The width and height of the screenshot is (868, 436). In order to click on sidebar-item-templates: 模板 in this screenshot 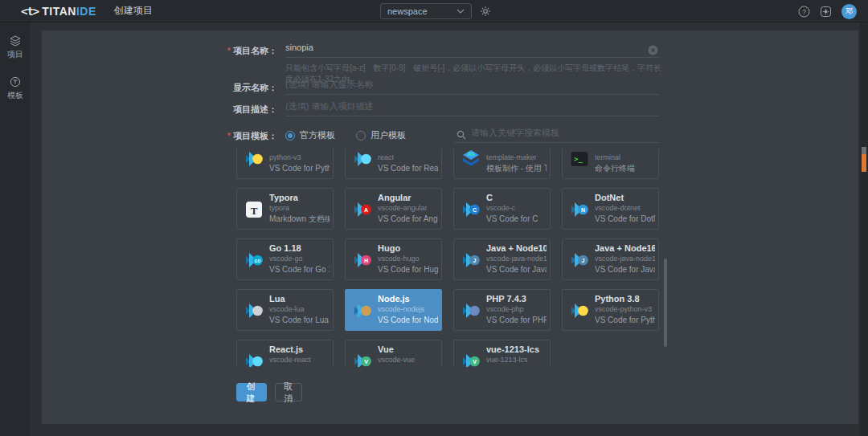, I will do `click(15, 88)`.